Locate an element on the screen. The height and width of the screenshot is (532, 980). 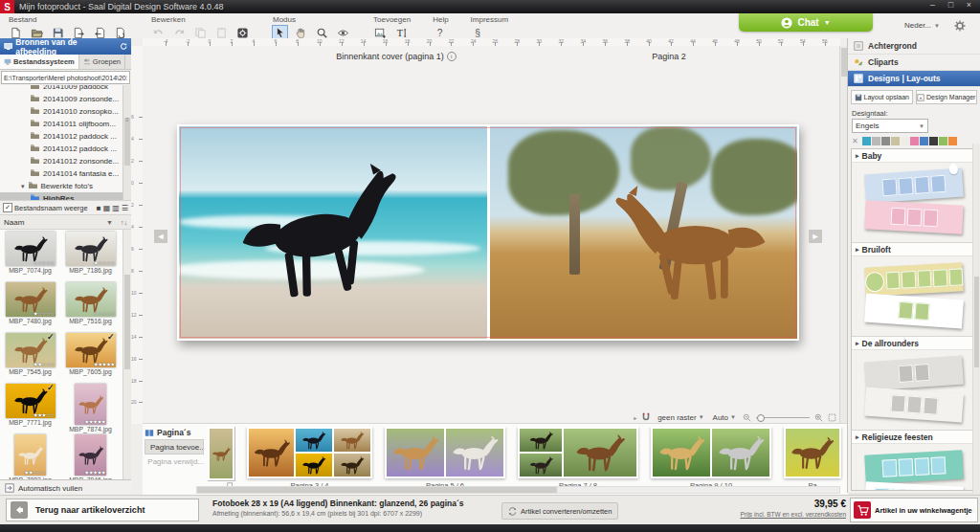
zoom-slider is located at coordinates (783, 417).